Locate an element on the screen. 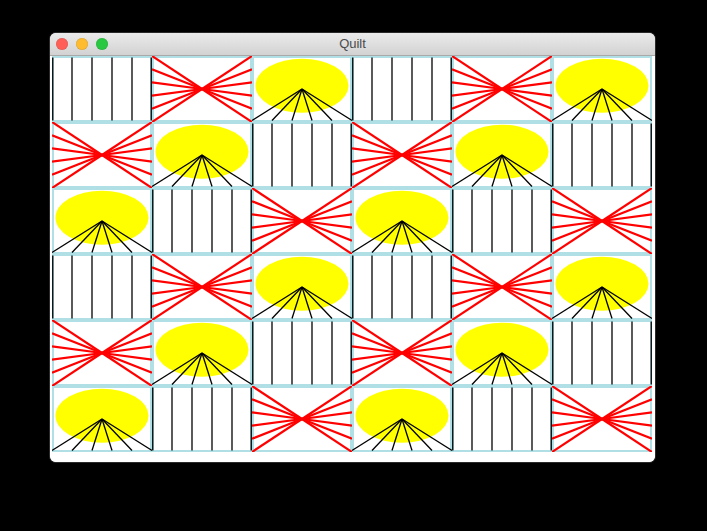 This screenshot has width=707, height=531. window-titlebar: Quilt is located at coordinates (352, 44).